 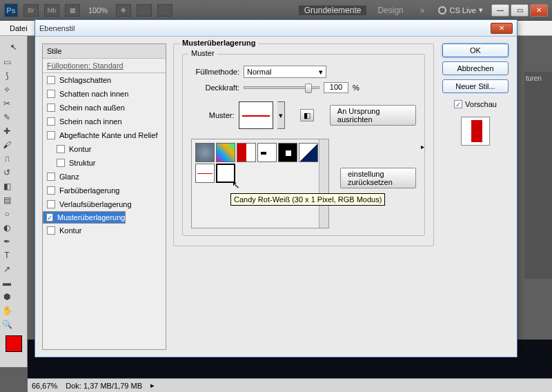 I want to click on blend-mode-select: Normal▾, so click(x=285, y=72).